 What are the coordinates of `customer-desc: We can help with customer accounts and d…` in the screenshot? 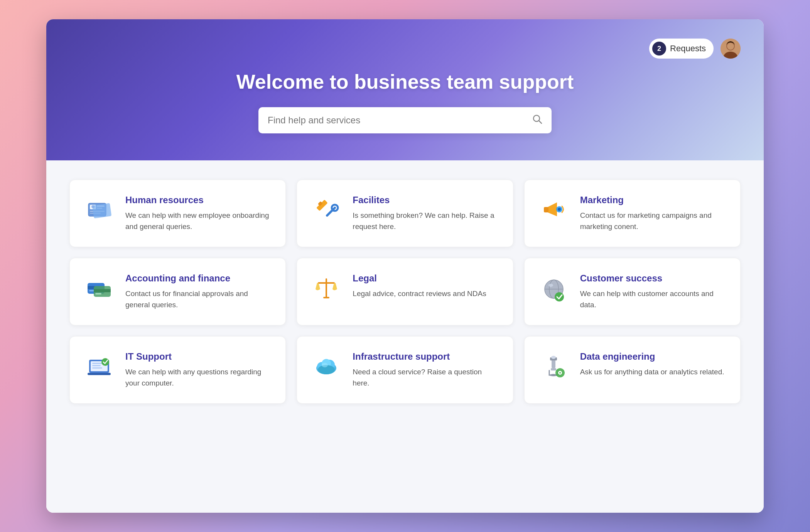 It's located at (653, 299).